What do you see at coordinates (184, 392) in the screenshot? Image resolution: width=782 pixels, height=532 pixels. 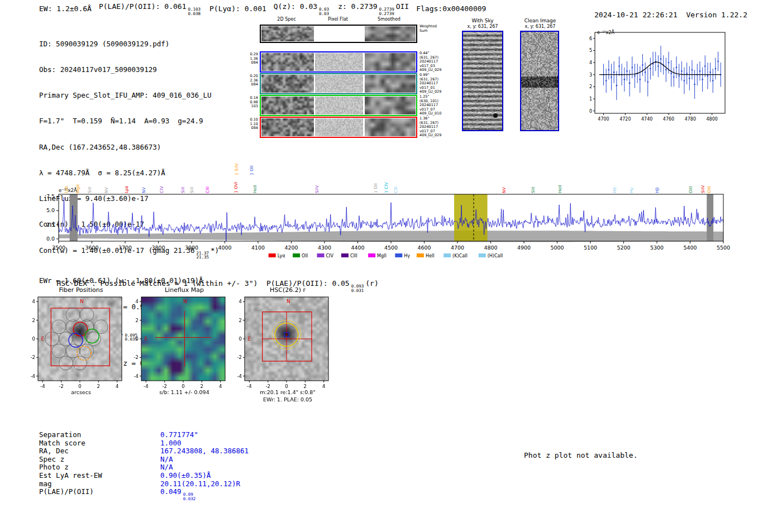 I see `lineflux-caption: s/b: 1.11 +/- 0.094` at bounding box center [184, 392].